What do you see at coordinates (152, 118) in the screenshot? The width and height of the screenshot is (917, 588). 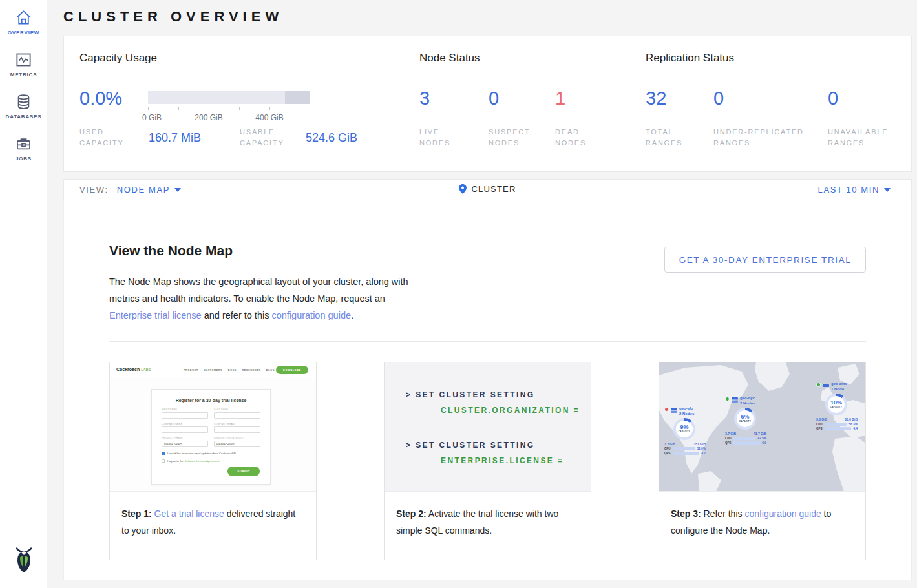 I see `axis-tick-label: 0 GiB` at bounding box center [152, 118].